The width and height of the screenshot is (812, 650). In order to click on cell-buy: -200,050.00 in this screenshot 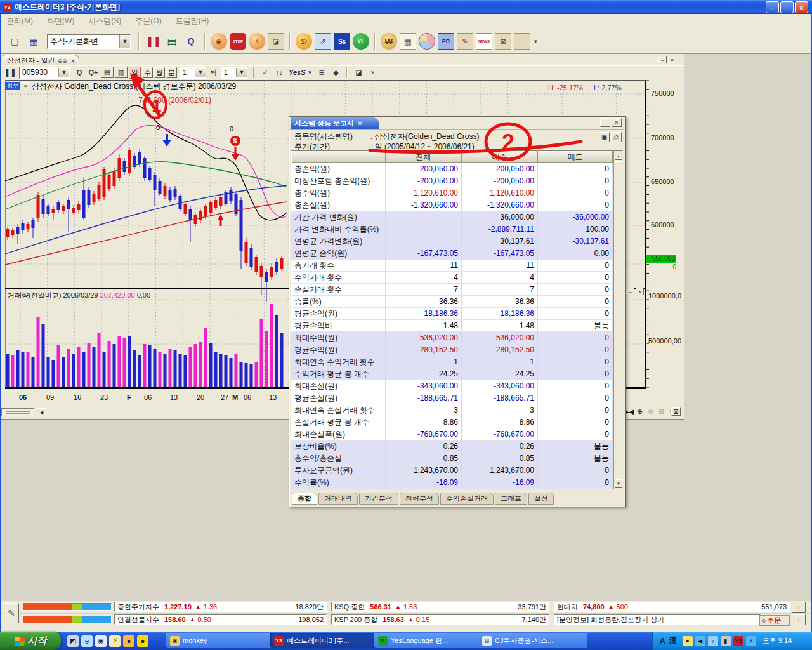, I will do `click(500, 169)`.